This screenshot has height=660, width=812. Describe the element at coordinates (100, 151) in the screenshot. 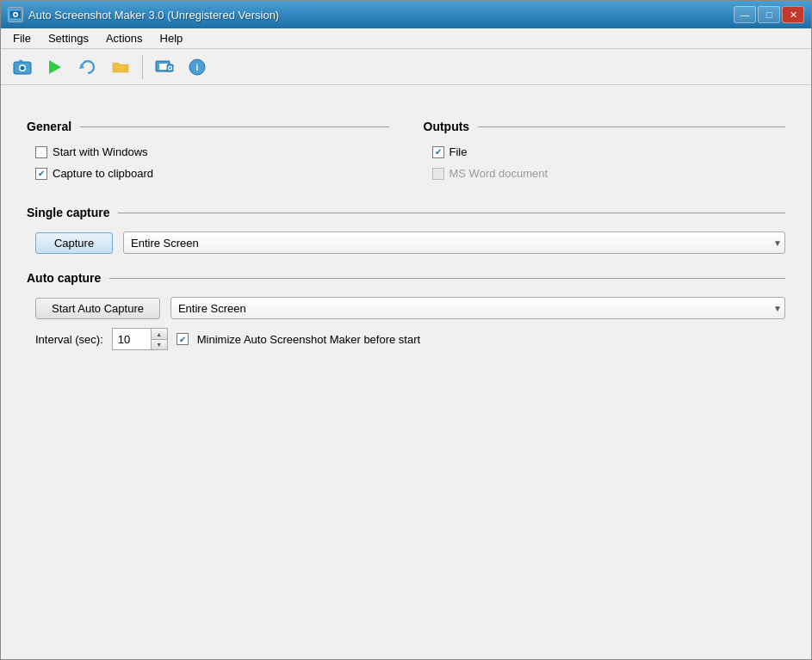

I see `start-windows-label: Start with Windows` at that location.